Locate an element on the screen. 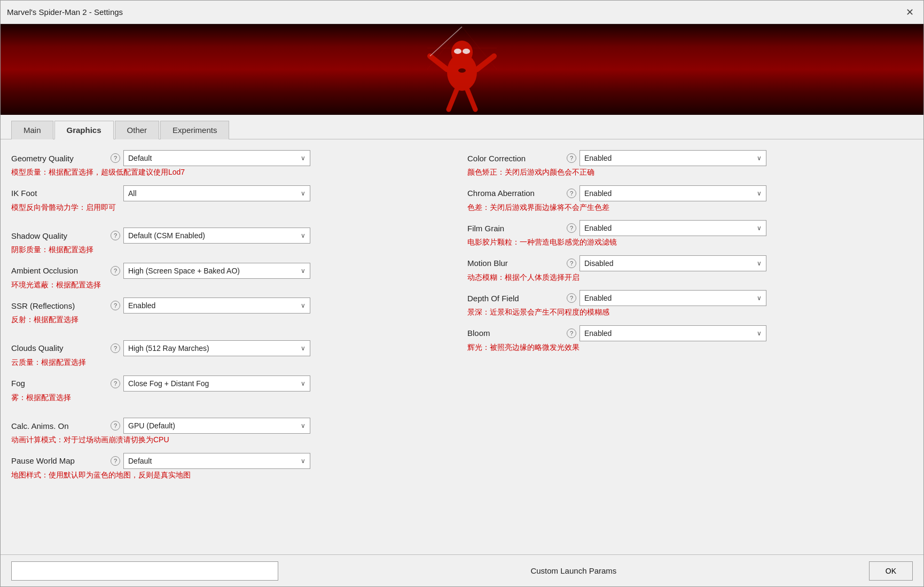 The image size is (924, 587). chroma-aberration-label: Chroma Aberration is located at coordinates (515, 193).